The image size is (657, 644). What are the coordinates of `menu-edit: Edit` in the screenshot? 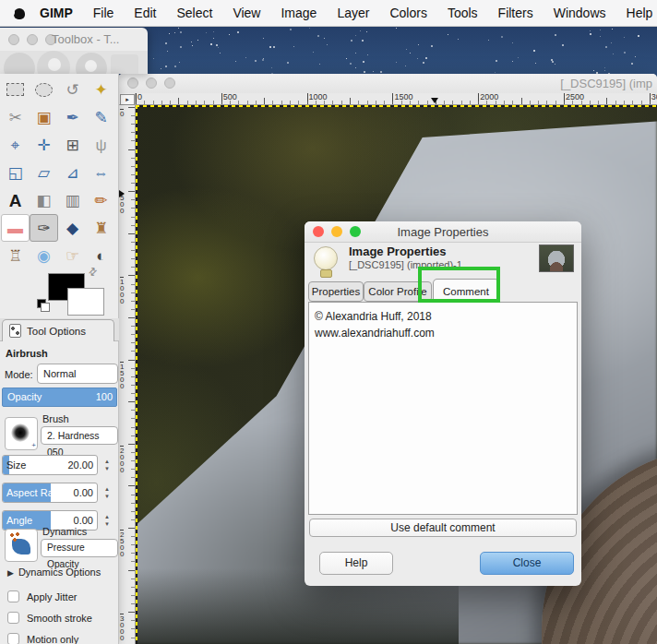 It's located at (145, 13).